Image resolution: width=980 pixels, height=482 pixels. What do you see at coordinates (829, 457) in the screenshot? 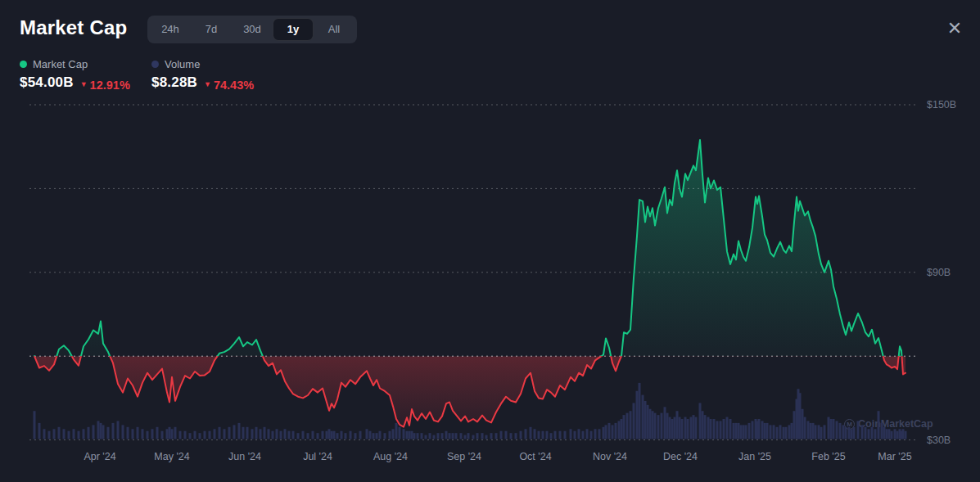
I see `x-axis-label: Feb '25` at bounding box center [829, 457].